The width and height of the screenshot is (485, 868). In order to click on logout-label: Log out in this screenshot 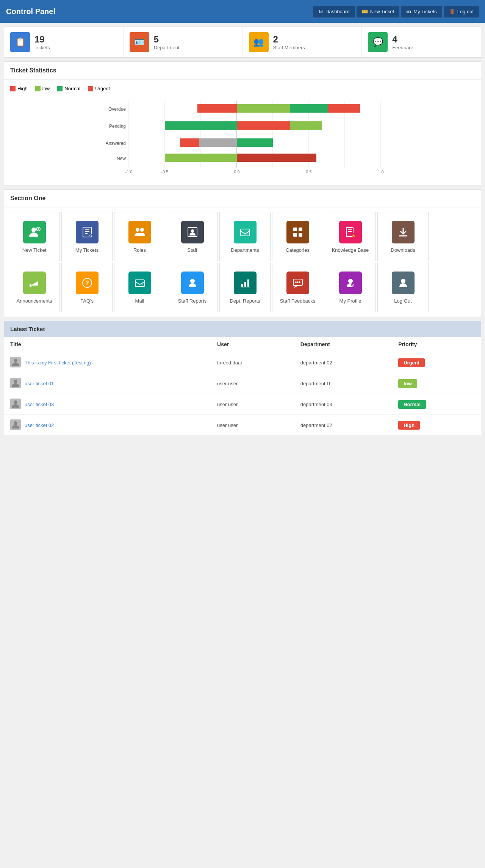, I will do `click(465, 11)`.